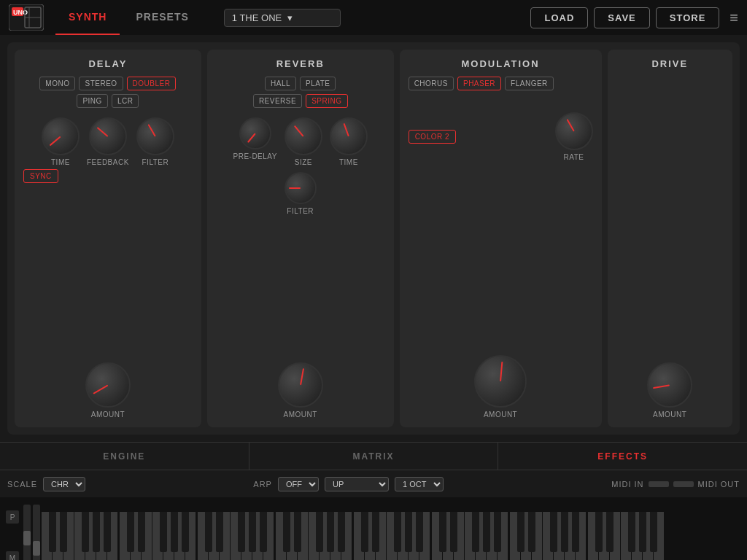 The image size is (747, 560). I want to click on delay-amount-knob, so click(108, 385).